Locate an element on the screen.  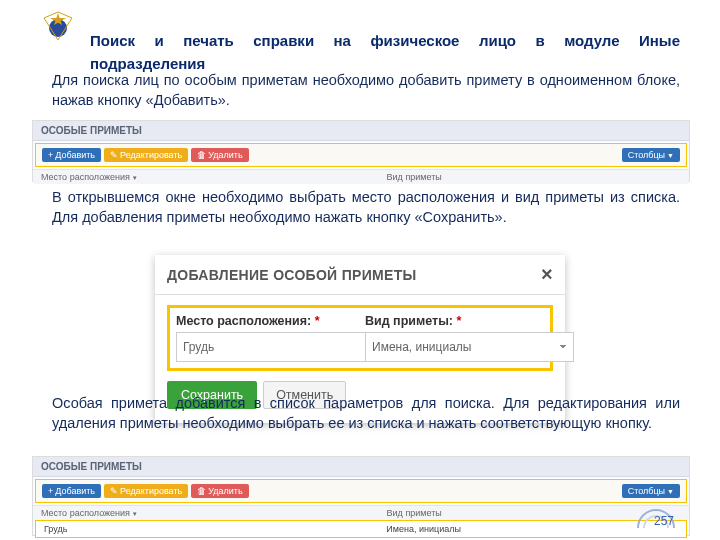
title-line-1: Поиск и печать справки на физическое лиц… is located at coordinates (385, 42).